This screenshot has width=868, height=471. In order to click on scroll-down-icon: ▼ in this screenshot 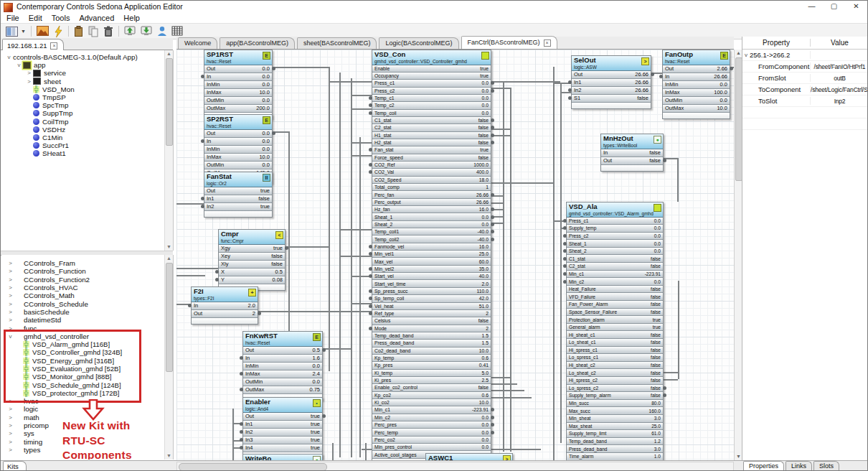, I will do `click(169, 456)`.